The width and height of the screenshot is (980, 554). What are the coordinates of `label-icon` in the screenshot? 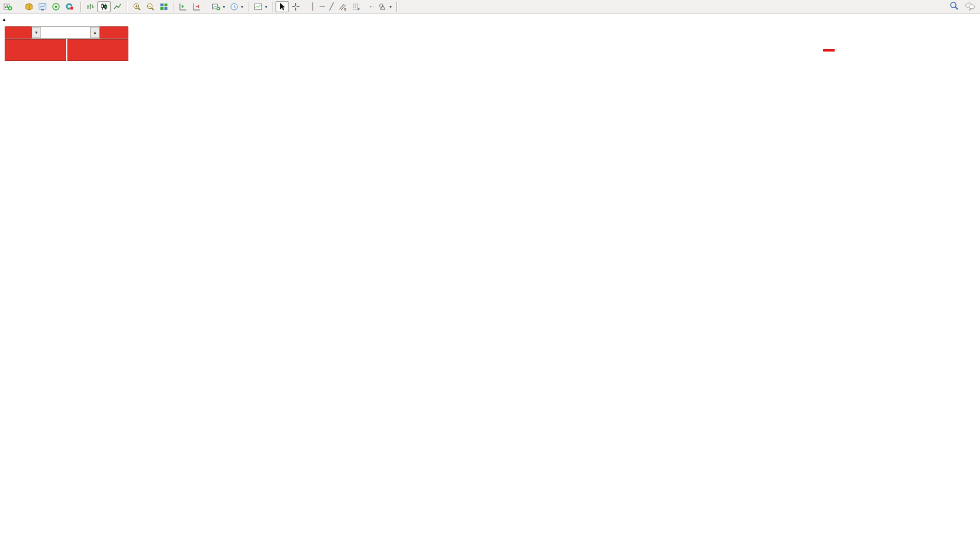 It's located at (372, 6).